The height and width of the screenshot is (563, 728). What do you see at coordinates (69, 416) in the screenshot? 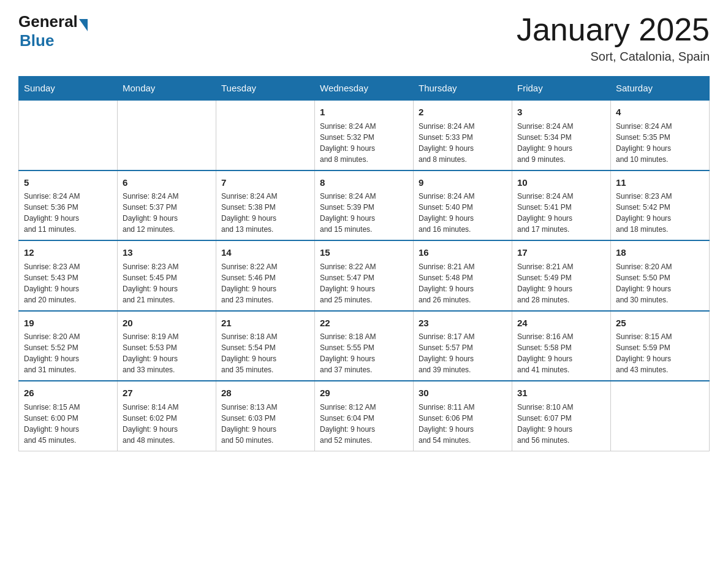
I see `calendar-cell: 26Sunrise: 8:15 AMSunset: 6:00 PMDayligh…` at bounding box center [69, 416].